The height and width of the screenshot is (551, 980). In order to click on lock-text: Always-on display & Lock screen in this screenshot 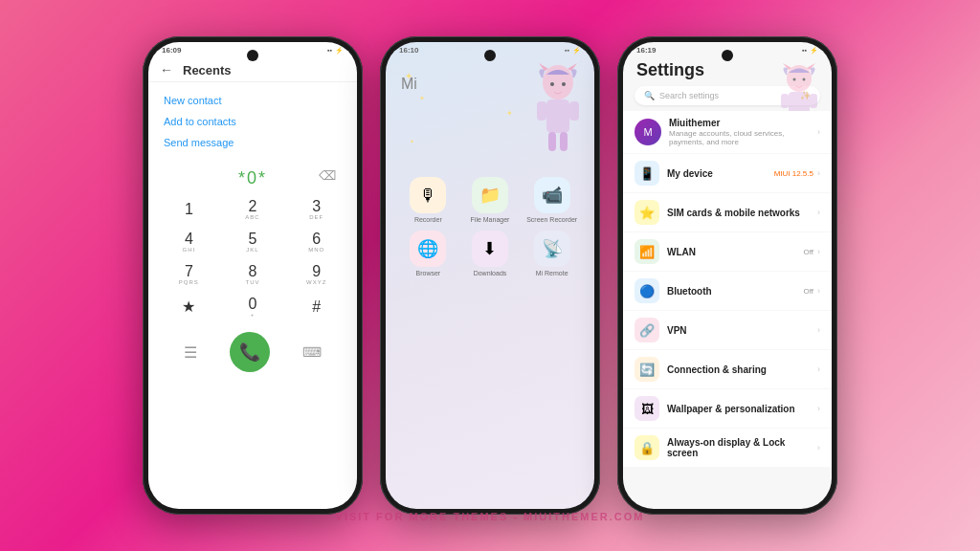, I will do `click(743, 448)`.